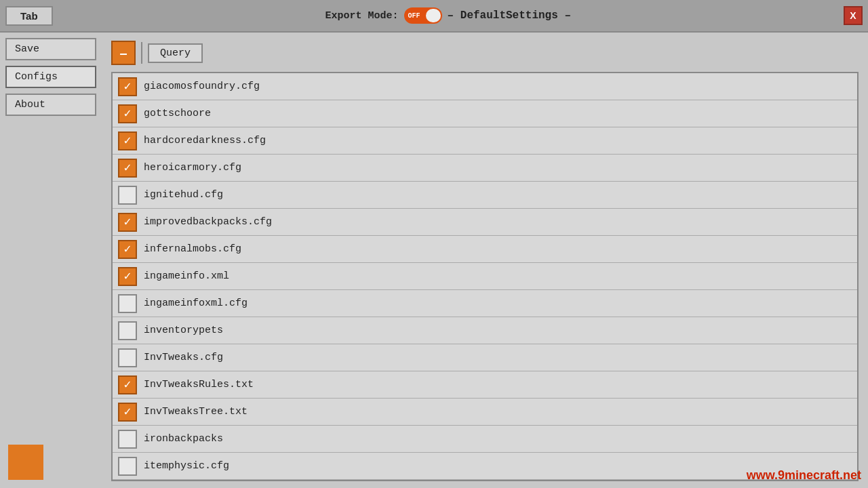 Image resolution: width=868 pixels, height=488 pixels. I want to click on list-item: ✓giacomosfoundry.cfg, so click(485, 87).